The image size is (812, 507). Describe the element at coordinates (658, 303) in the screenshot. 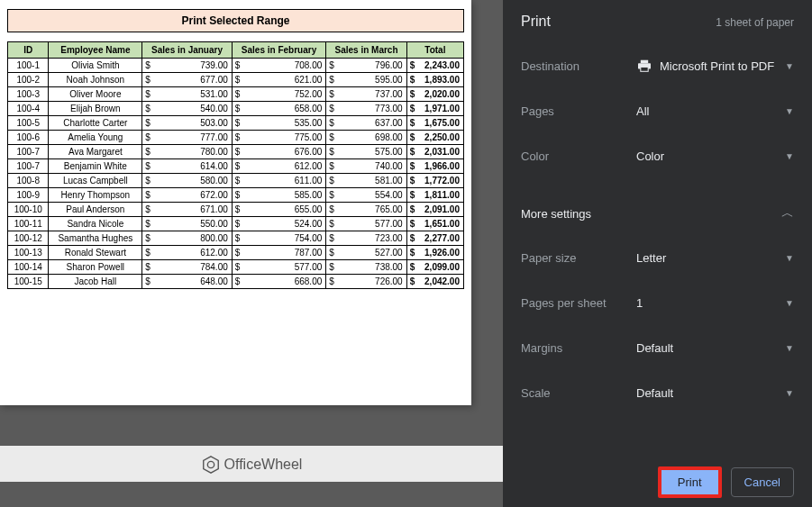

I see `pages-per-sheet-row: Pages per sheet 1 ▼` at that location.